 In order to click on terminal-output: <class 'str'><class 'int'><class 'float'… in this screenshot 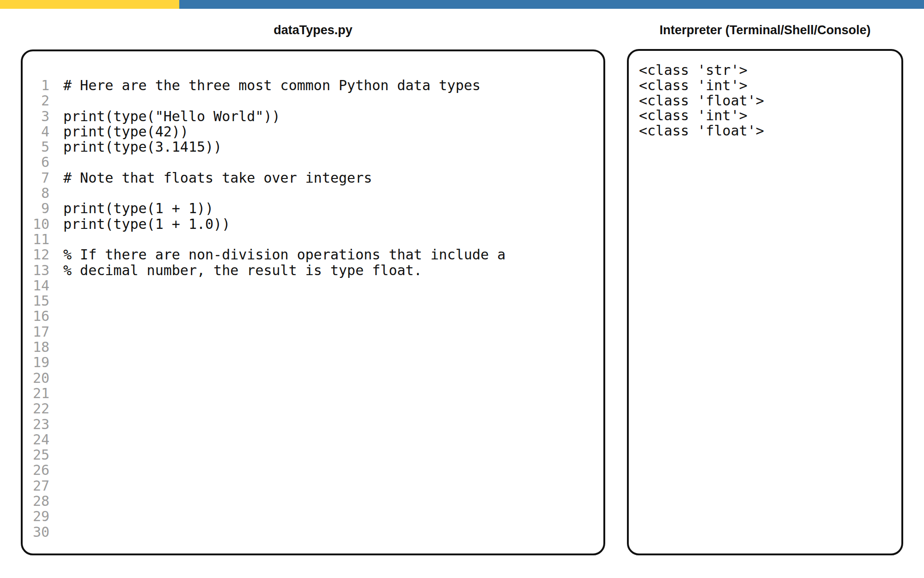, I will do `click(770, 101)`.